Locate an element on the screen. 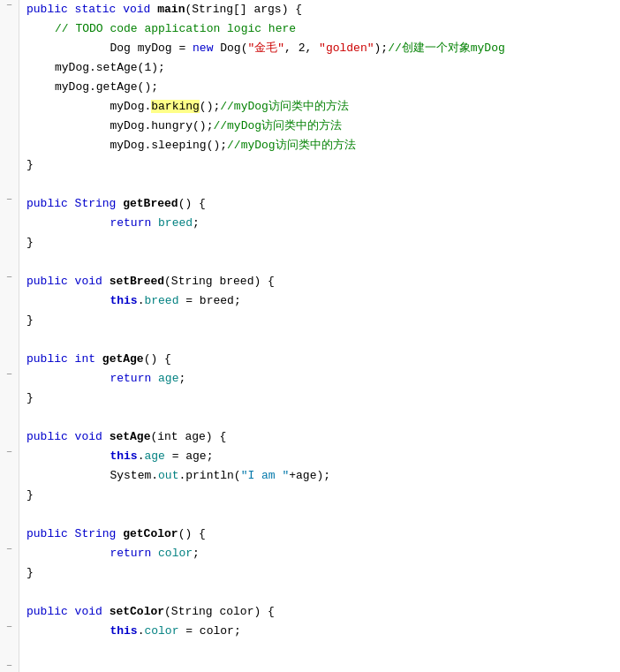 The height and width of the screenshot is (672, 620). code-token: myDog.sleeping();//myDog访问类中的方法 is located at coordinates (191, 146).